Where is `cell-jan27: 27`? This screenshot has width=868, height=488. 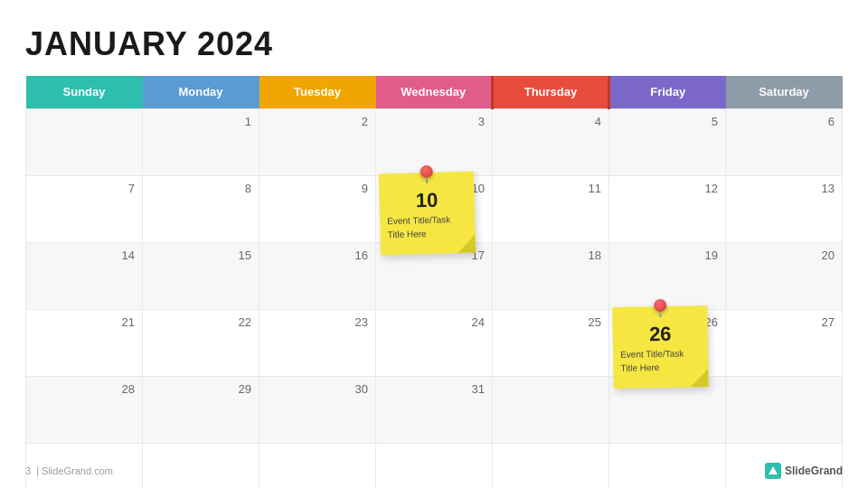 cell-jan27: 27 is located at coordinates (785, 343).